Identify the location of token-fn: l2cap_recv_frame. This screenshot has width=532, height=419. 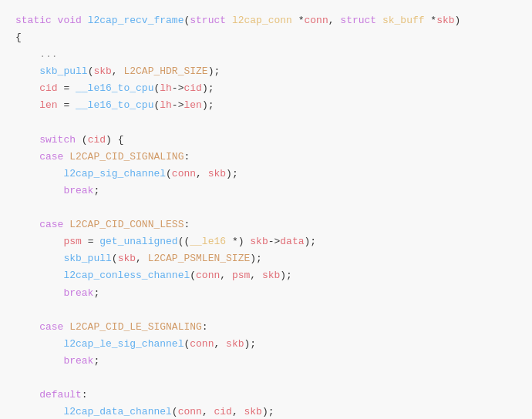
(136, 20).